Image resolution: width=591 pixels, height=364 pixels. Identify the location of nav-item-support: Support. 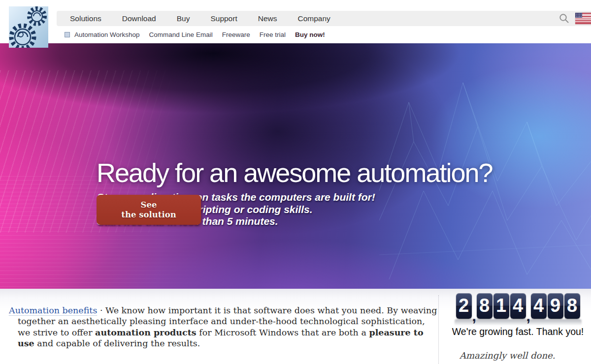
(224, 19).